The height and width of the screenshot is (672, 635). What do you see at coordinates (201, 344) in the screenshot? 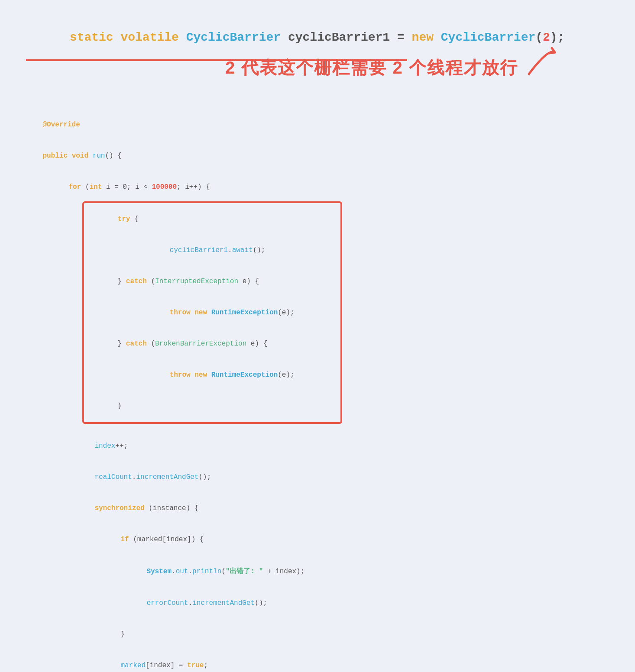
I see `broken-barrier-exception: BrokenBarrierException` at bounding box center [201, 344].